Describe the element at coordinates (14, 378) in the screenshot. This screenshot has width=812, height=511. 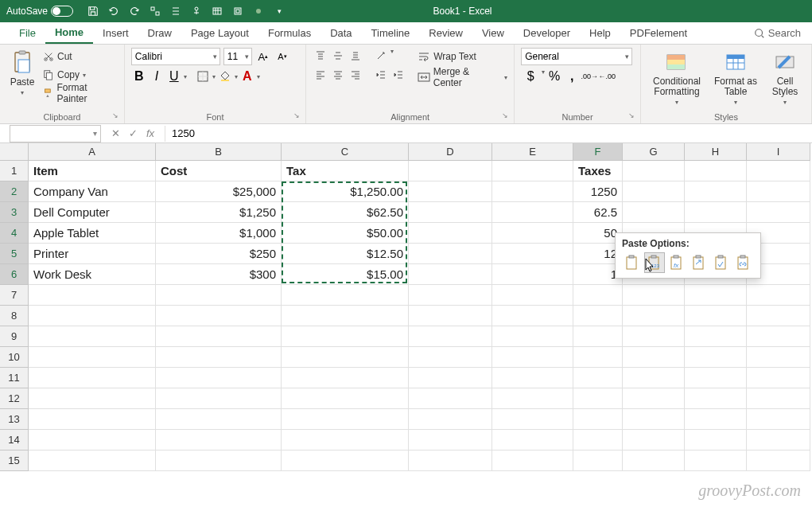
I see `row-header: 11` at that location.